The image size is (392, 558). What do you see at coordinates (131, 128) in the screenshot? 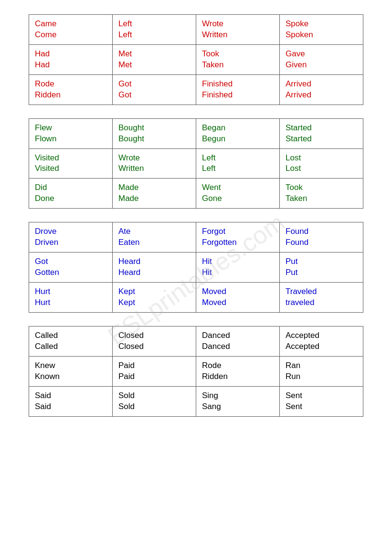
I see `verb-base: Bought` at bounding box center [131, 128].